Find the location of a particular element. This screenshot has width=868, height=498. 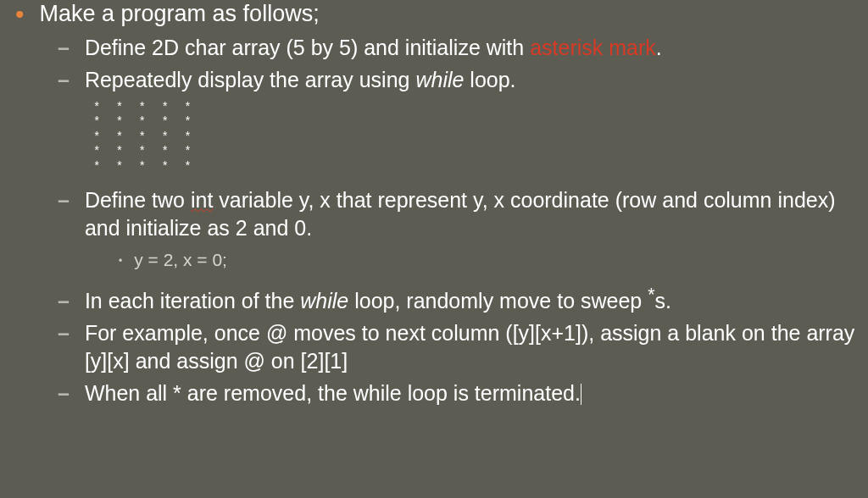

sub-bullet-5: – For example, once @ moves to next colu… is located at coordinates (463, 347).